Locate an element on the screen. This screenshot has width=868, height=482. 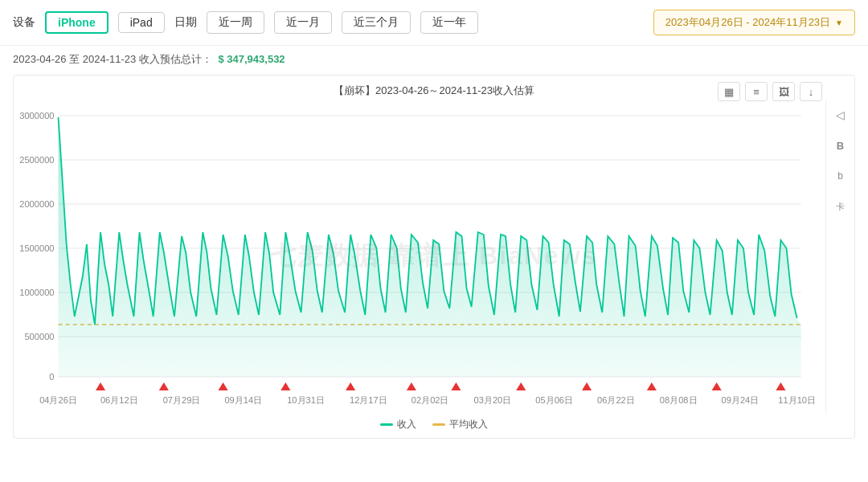
list-icon: ≡ is located at coordinates (756, 92).